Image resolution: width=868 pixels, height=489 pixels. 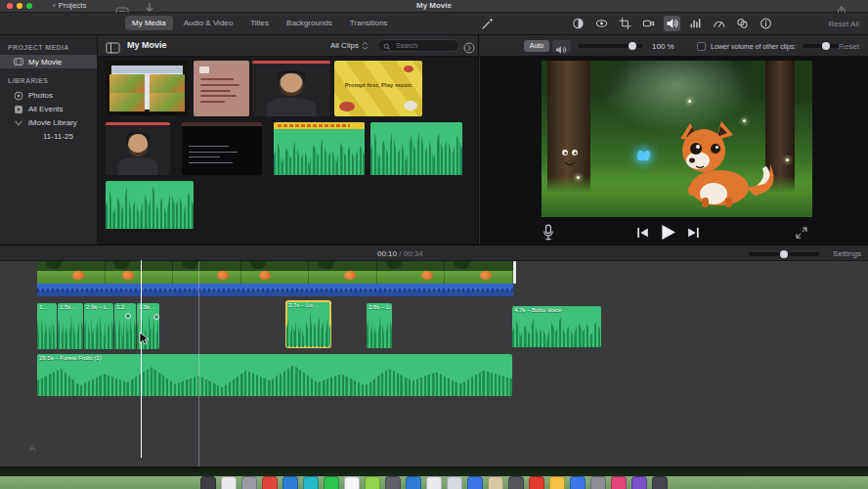 I want to click on volume-icon, so click(x=673, y=23).